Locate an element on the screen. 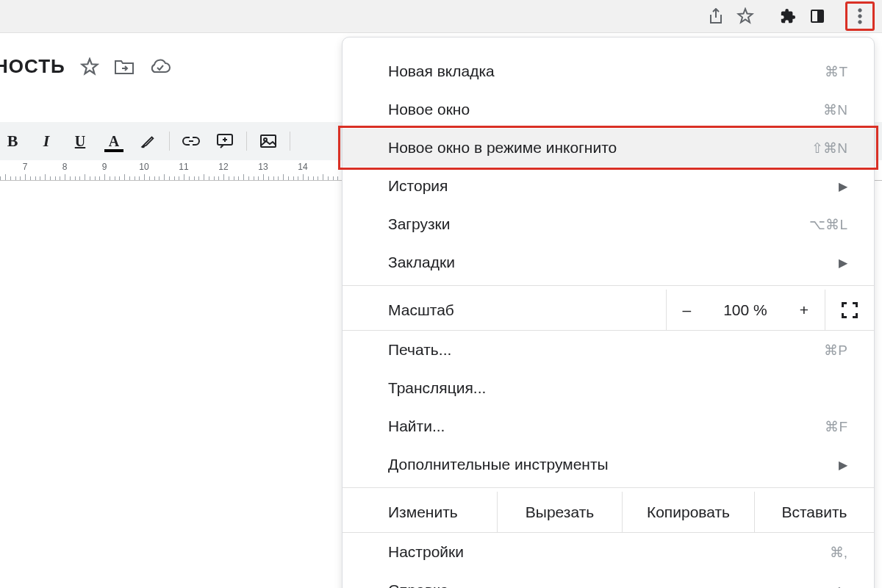 The height and width of the screenshot is (588, 882). menu-shortcut: ⌘, is located at coordinates (839, 553).